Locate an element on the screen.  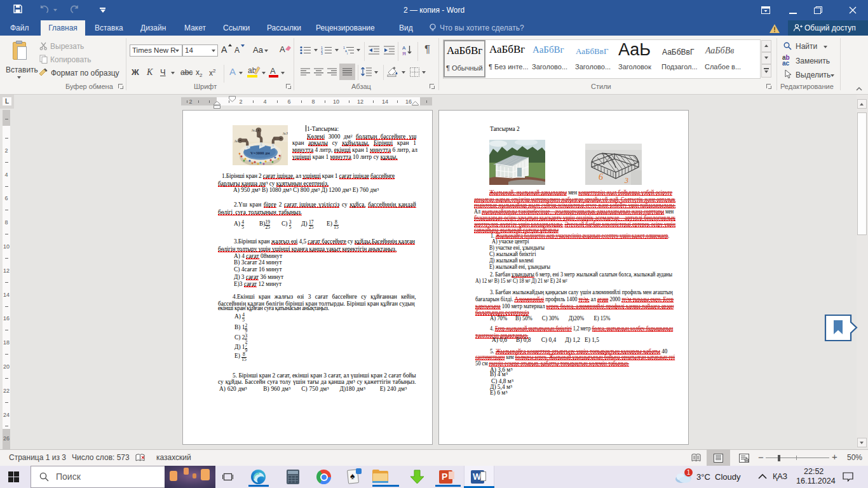
svg-text: V=3000 дм is located at coordinates (261, 152).